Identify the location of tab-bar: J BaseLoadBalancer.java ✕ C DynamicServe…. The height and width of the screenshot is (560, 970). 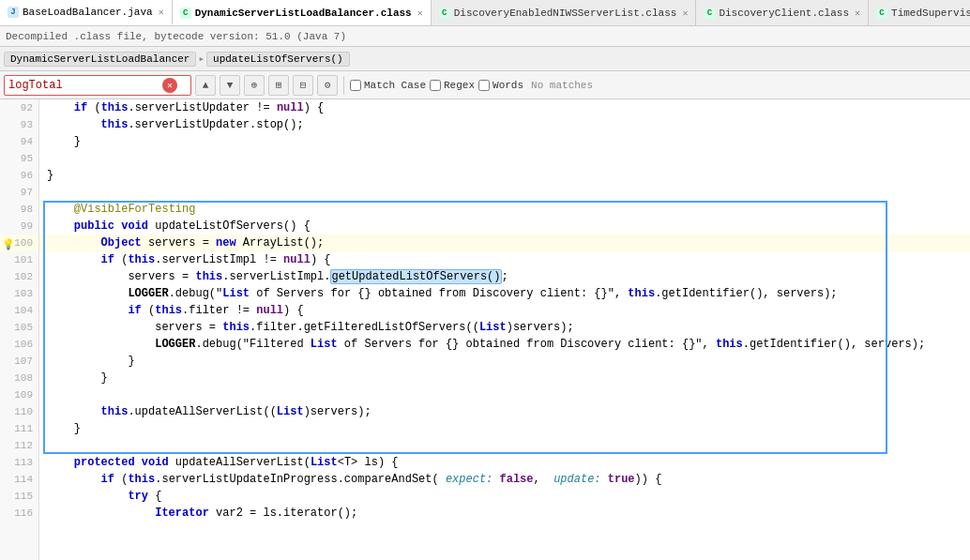
(485, 13).